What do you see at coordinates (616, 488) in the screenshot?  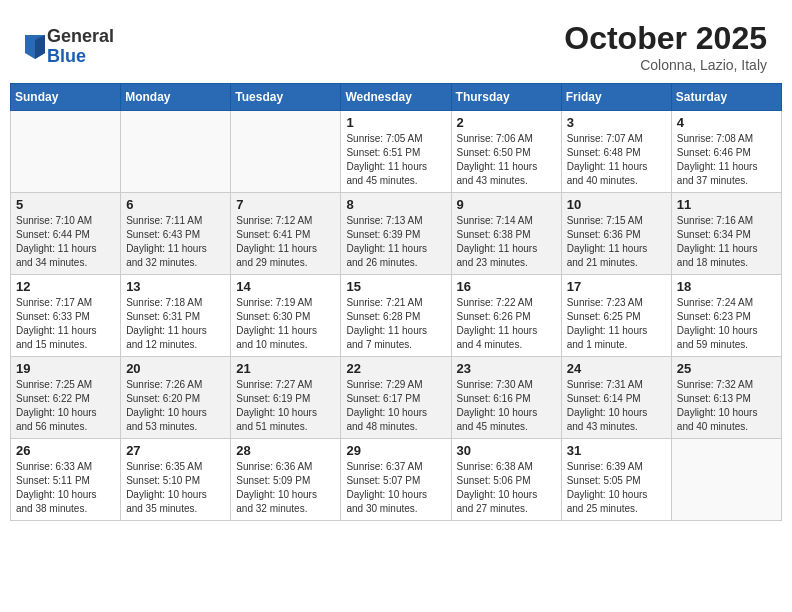 I see `day-info: Sunrise: 6:39 AM Sunset: 5:05 PM Dayligh…` at bounding box center [616, 488].